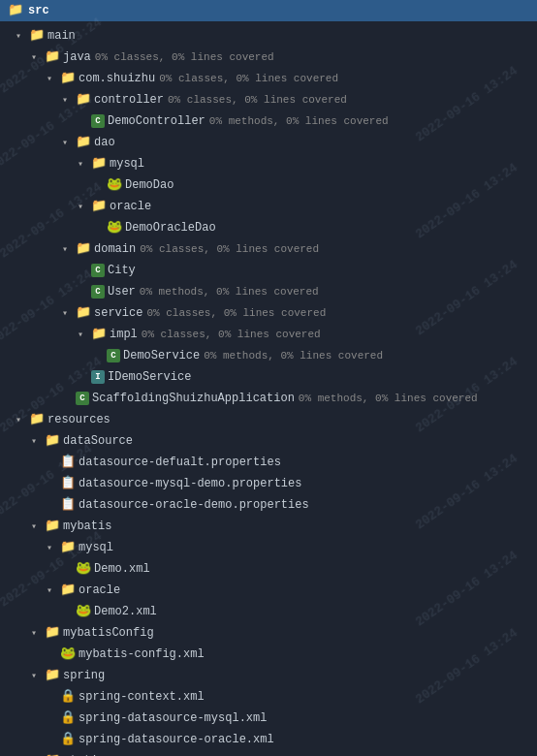  Describe the element at coordinates (268, 420) in the screenshot. I see `tree-row: ▾ 📁 resources` at that location.